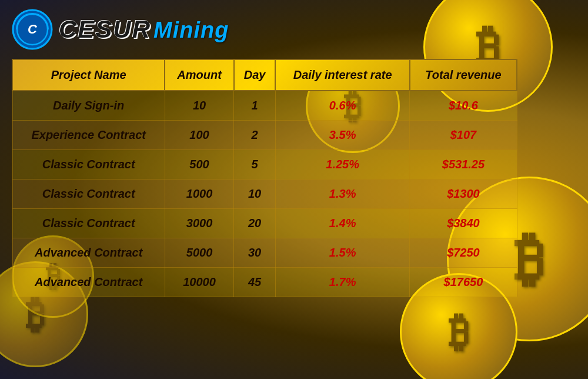 This screenshot has height=379, width=588. Describe the element at coordinates (342, 282) in the screenshot. I see `cell-interest: 1.7%` at that location.